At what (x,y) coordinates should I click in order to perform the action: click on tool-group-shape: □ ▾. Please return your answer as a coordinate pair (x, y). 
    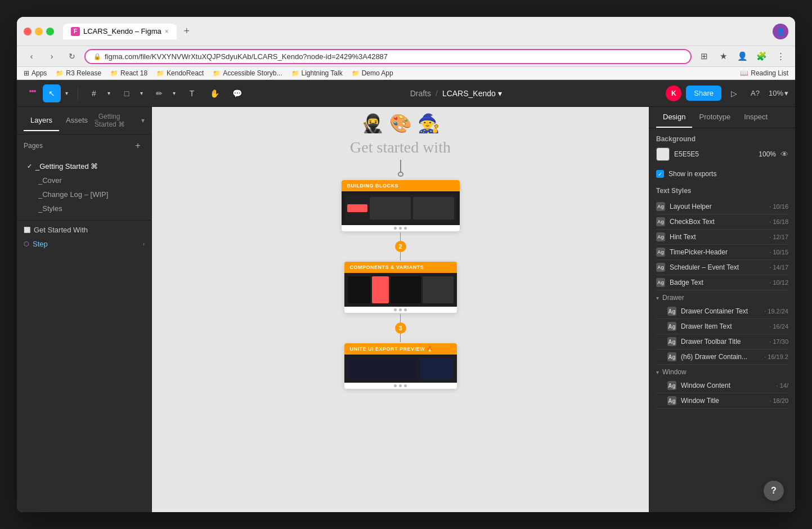
    Looking at the image, I should click on (132, 93).